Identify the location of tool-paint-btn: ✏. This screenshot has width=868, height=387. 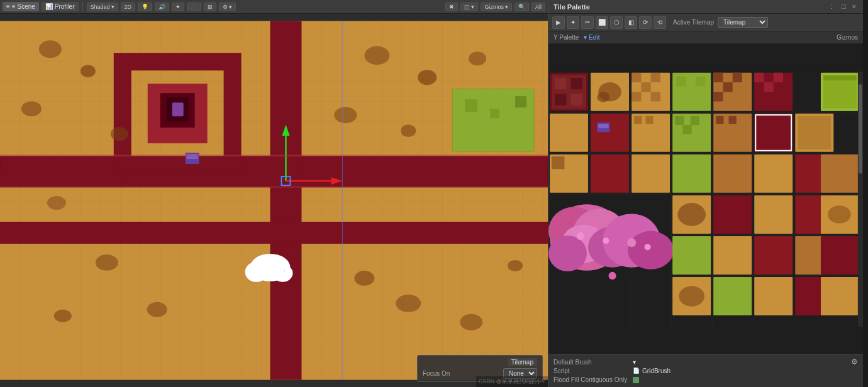
(587, 23).